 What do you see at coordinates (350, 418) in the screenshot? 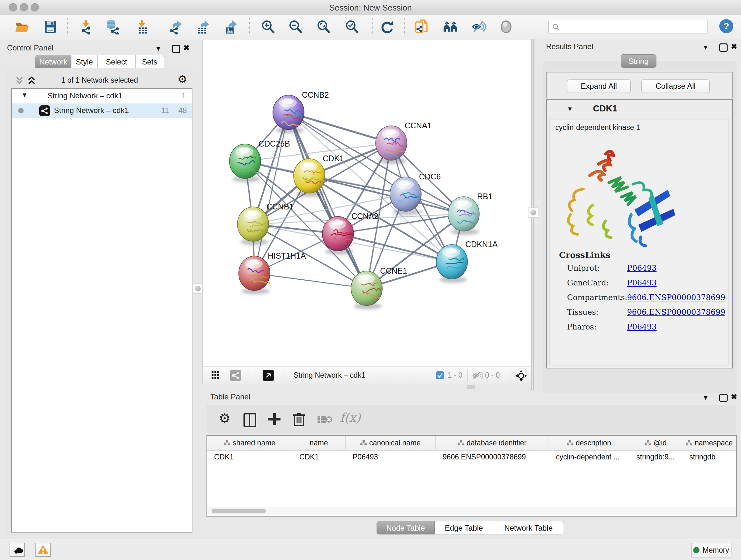
I see `function-builder-icon: f(x)` at bounding box center [350, 418].